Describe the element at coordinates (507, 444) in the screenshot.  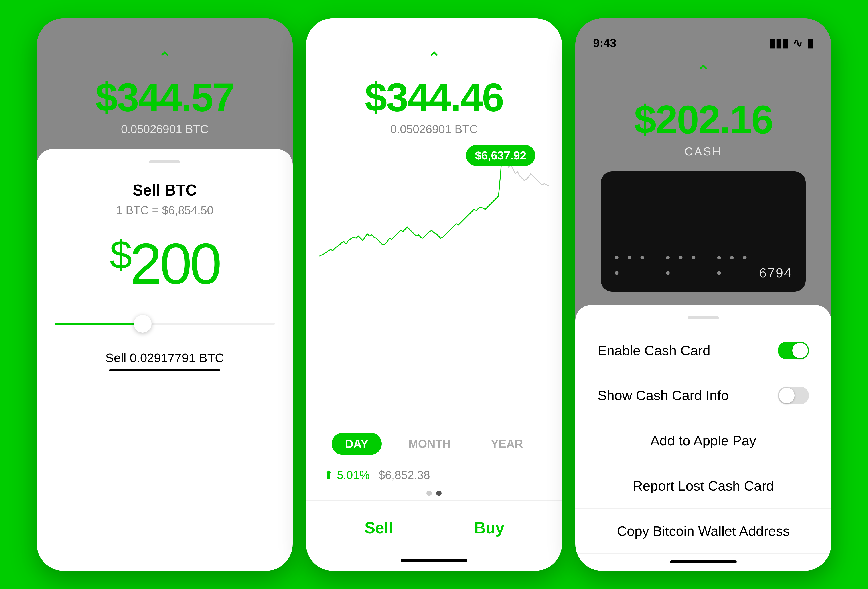
I see `time-btn-year: YEAR` at that location.